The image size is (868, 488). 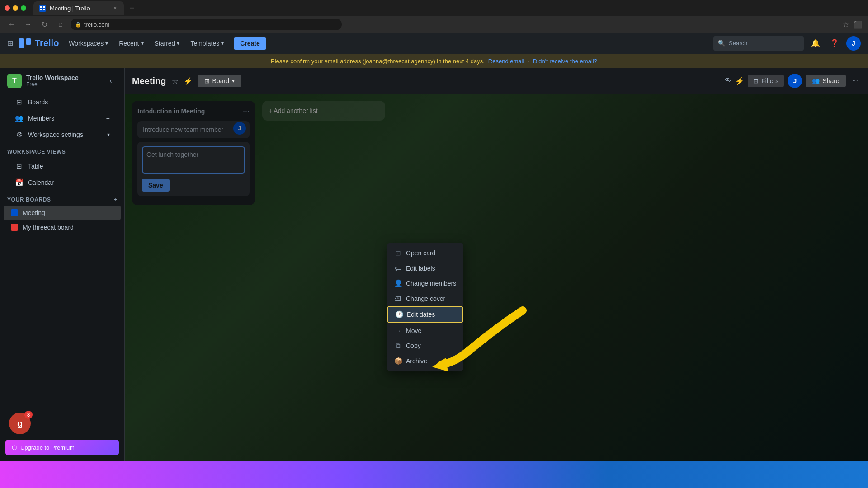 I want to click on browser-tab-active: Meeting | Trello ✕, so click(x=79, y=8).